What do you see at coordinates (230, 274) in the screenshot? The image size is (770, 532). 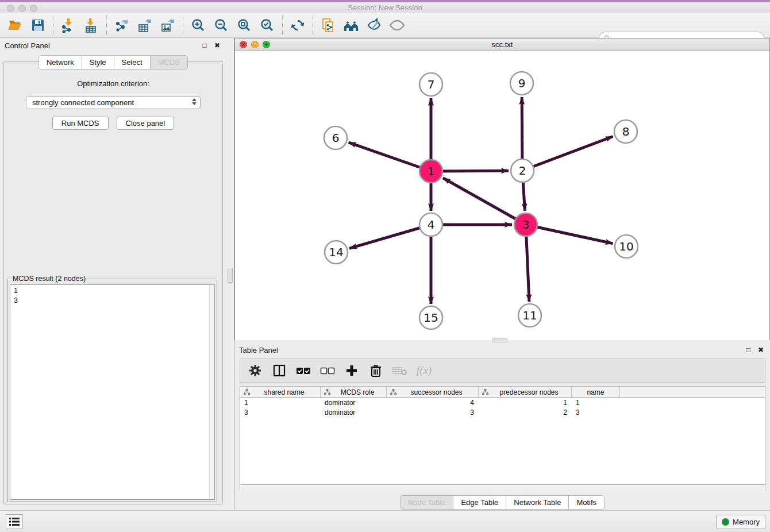 I see `vertical-splitter` at bounding box center [230, 274].